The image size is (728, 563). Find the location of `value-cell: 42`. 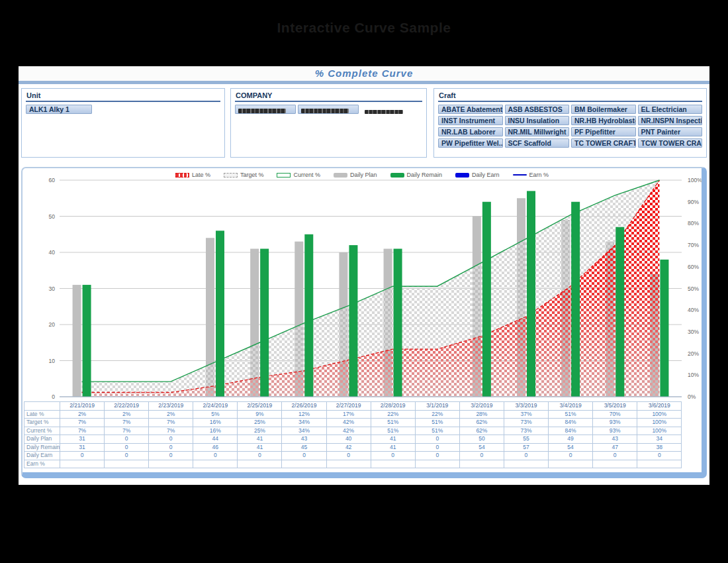

value-cell: 42 is located at coordinates (348, 448).